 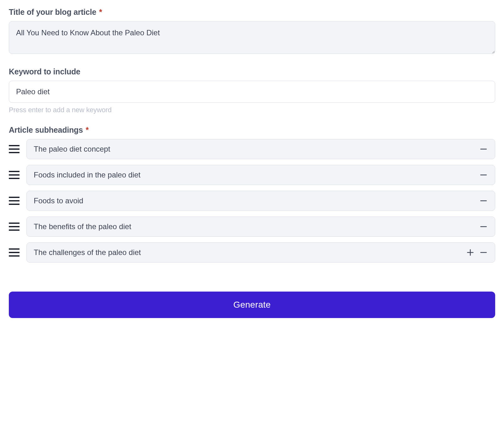 What do you see at coordinates (254, 201) in the screenshot?
I see `subheading-text: Foods to avoid` at bounding box center [254, 201].